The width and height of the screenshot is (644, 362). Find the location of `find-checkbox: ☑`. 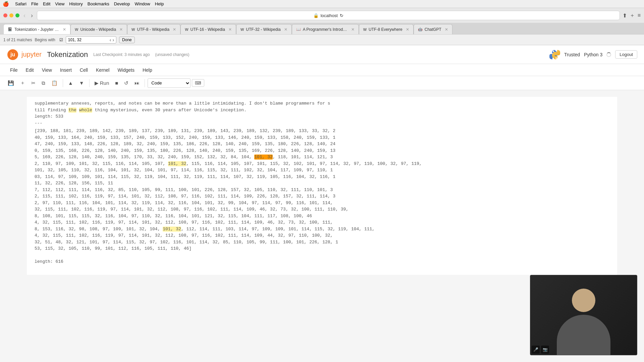

find-checkbox: ☑ is located at coordinates (61, 40).